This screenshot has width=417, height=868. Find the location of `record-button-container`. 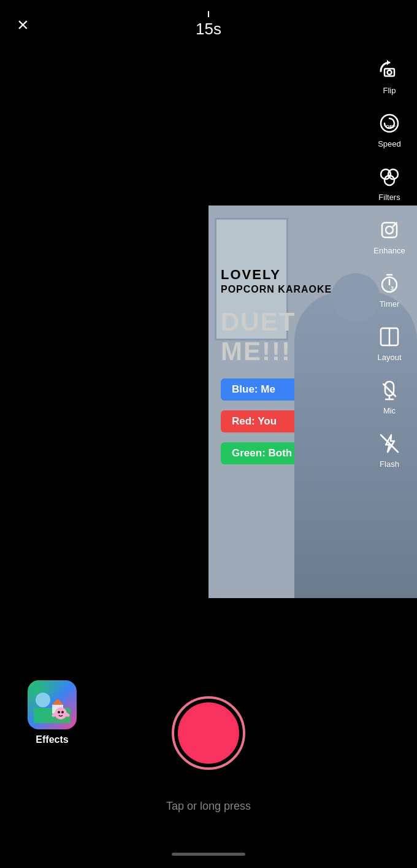

record-button-container is located at coordinates (208, 733).